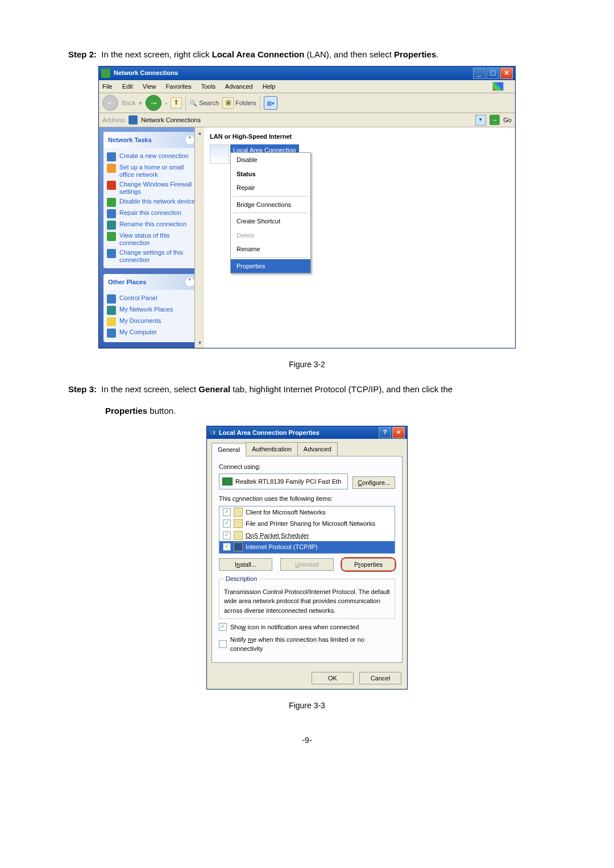 This screenshot has height=868, width=614. I want to click on back-label: Back, so click(128, 103).